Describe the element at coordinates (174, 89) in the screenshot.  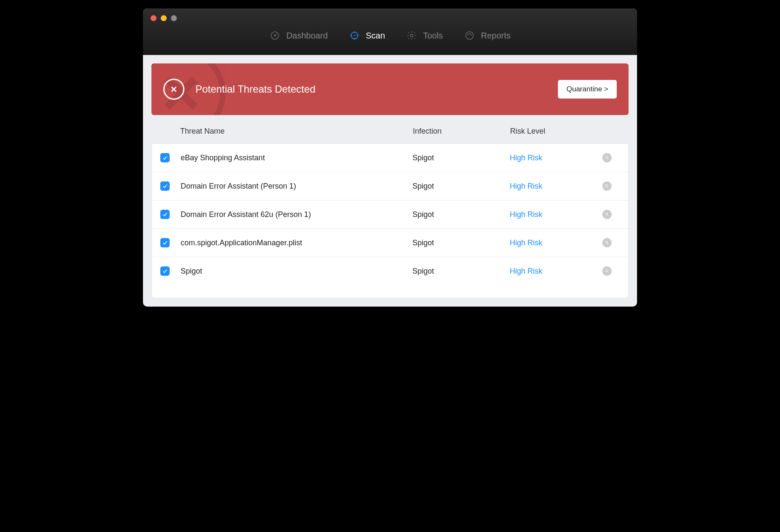
I see `alert-x-icon` at that location.